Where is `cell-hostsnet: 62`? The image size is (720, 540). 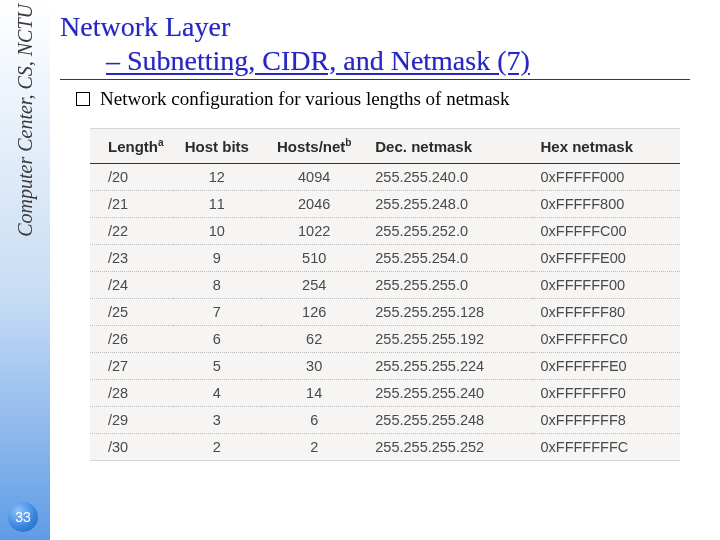 cell-hostsnet: 62 is located at coordinates (314, 340).